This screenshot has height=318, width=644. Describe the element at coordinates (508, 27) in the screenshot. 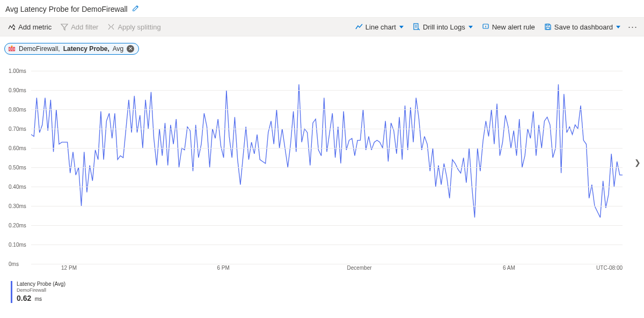

I see `new-alert-button: New alert rule` at that location.